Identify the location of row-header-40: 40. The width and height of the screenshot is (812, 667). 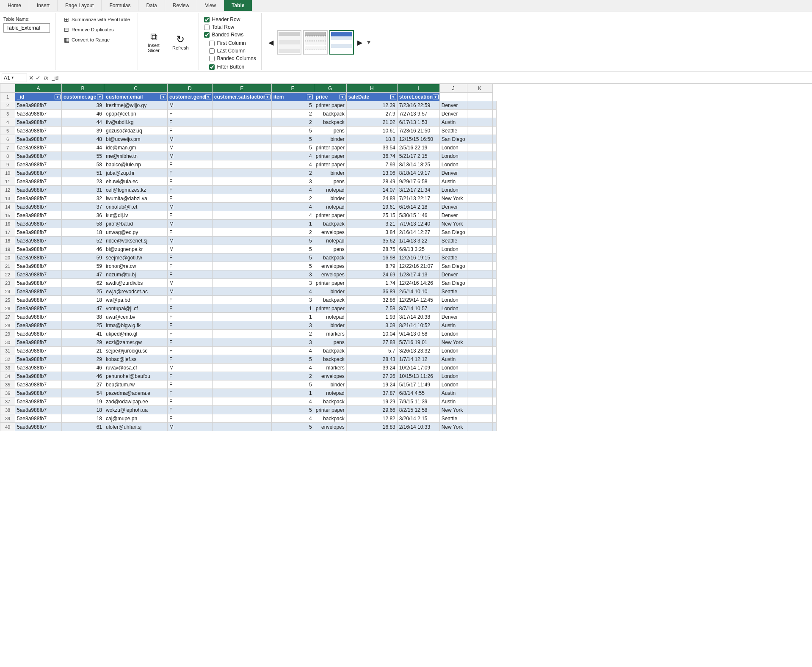
(8, 427).